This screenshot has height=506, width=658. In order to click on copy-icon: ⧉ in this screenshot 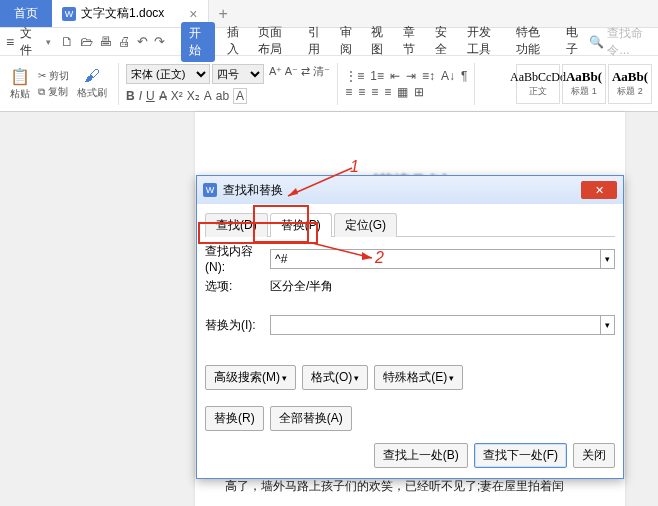, I will do `click(42, 92)`.